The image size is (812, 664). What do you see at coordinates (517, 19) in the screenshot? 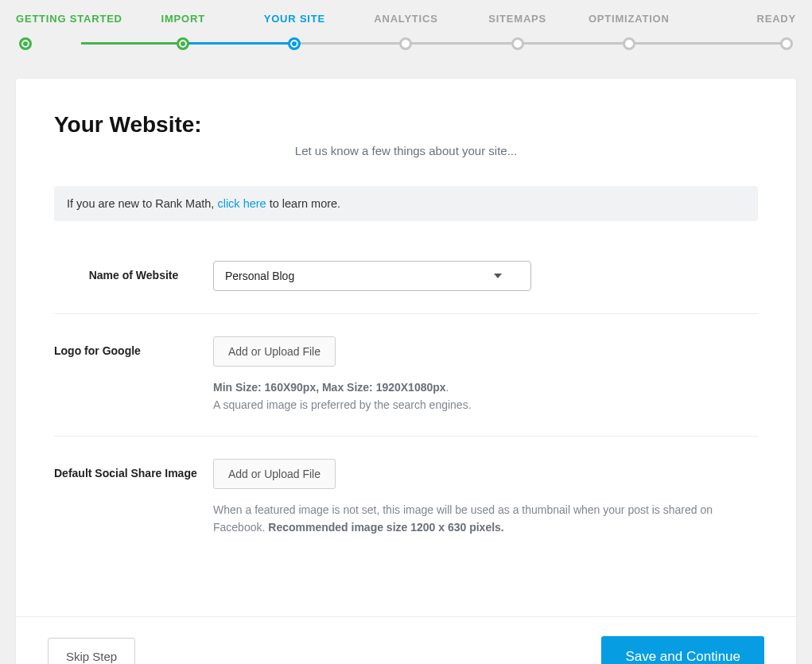
I see `step-label: SITEMAPS` at bounding box center [517, 19].